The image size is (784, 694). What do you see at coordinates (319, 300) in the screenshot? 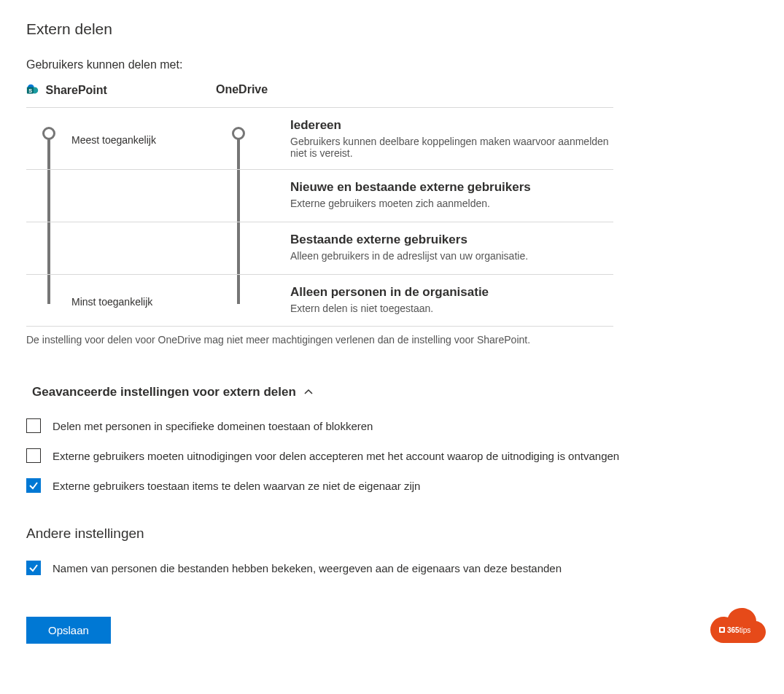
I see `table-row: Minst toegankelijk Alleen personen in de…` at bounding box center [319, 300].